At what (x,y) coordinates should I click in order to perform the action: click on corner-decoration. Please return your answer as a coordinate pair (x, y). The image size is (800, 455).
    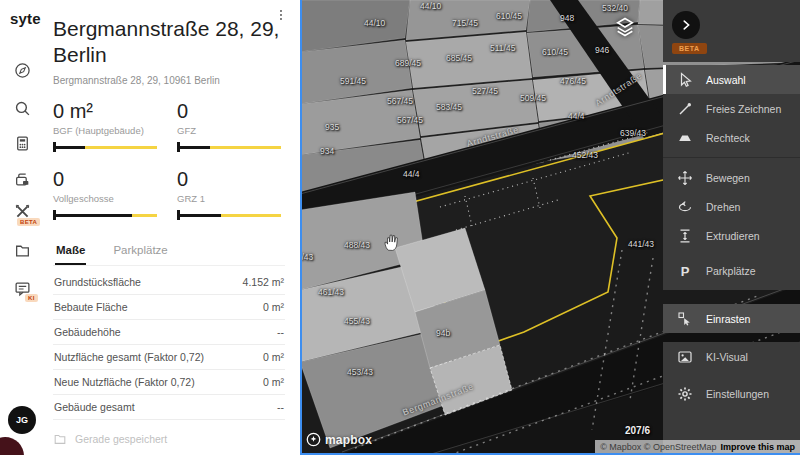
    Looking at the image, I should click on (12, 446).